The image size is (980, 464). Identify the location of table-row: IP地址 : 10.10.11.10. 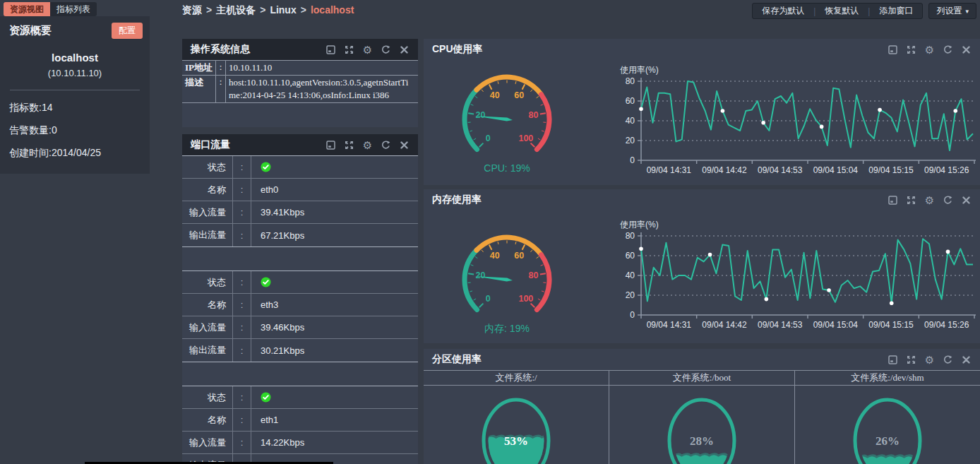
(300, 68).